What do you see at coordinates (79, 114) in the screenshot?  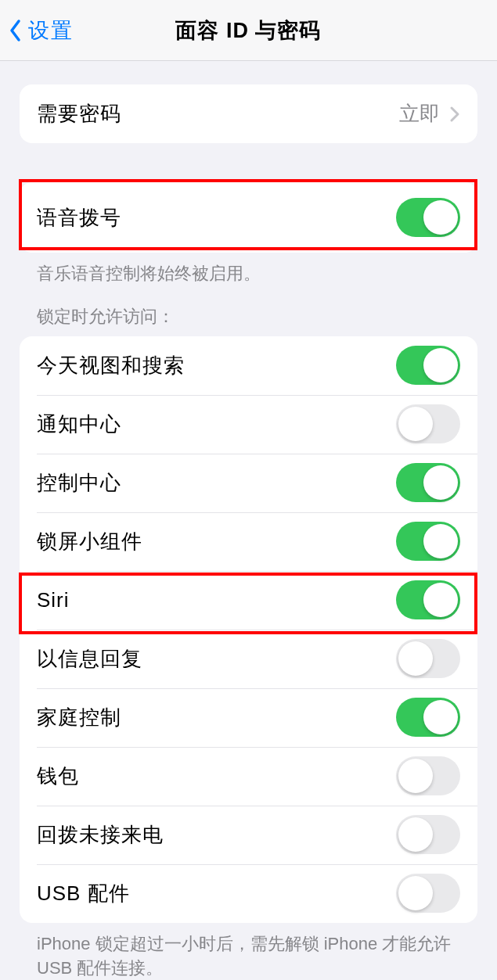 I see `require-passcode-label: 需要密码` at bounding box center [79, 114].